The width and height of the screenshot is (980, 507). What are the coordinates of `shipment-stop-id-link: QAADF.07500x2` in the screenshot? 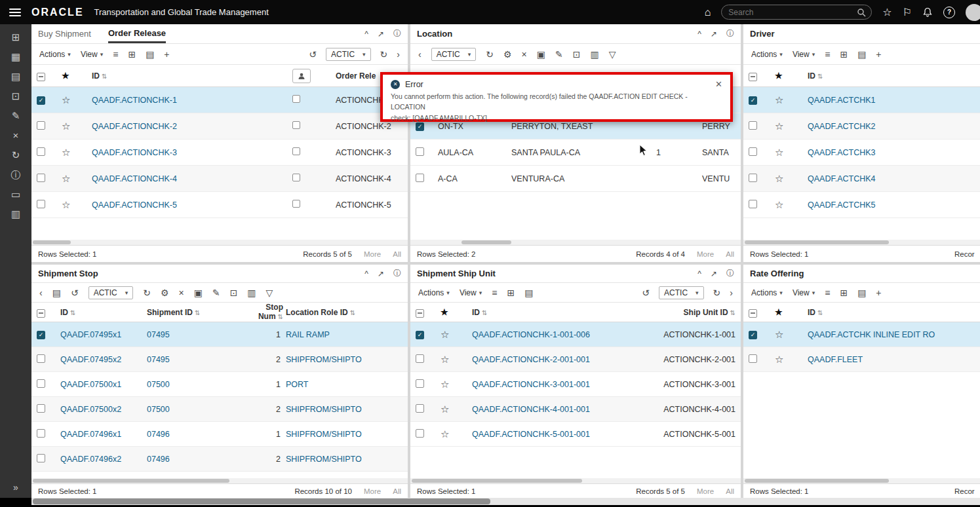 It's located at (104, 409).